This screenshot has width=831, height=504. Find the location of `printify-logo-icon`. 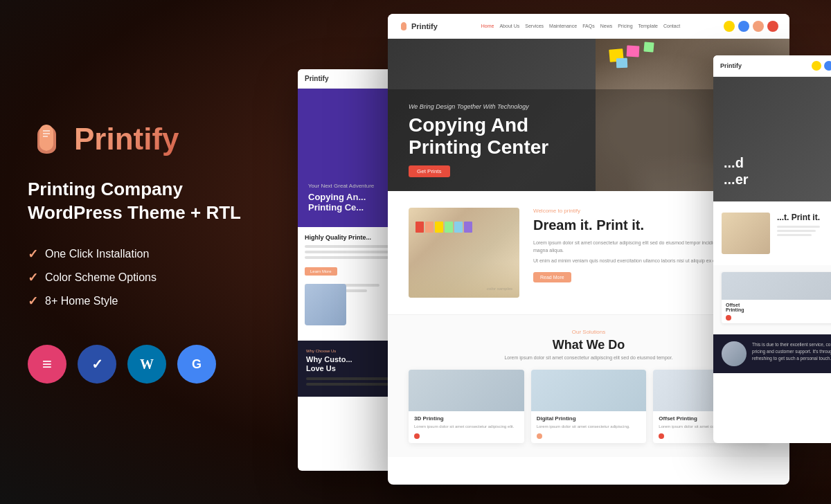

printify-logo-icon is located at coordinates (47, 140).